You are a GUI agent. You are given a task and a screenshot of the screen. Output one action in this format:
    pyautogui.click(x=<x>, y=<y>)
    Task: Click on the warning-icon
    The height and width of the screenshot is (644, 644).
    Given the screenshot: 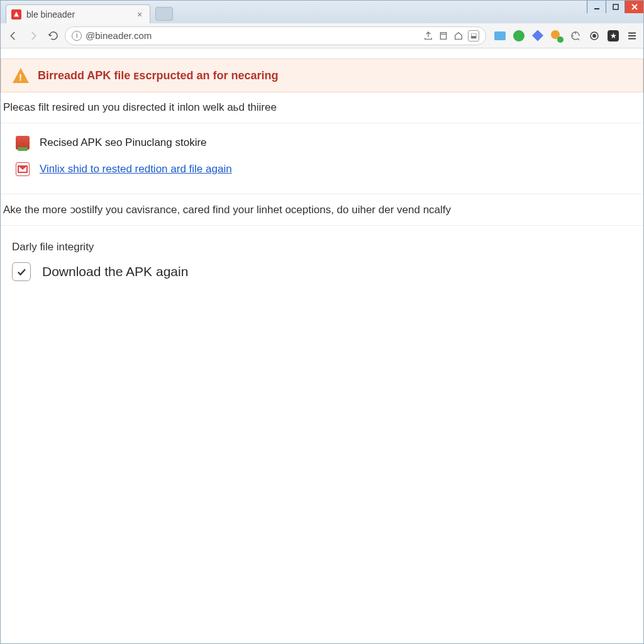 What is the action you would take?
    pyautogui.click(x=21, y=75)
    